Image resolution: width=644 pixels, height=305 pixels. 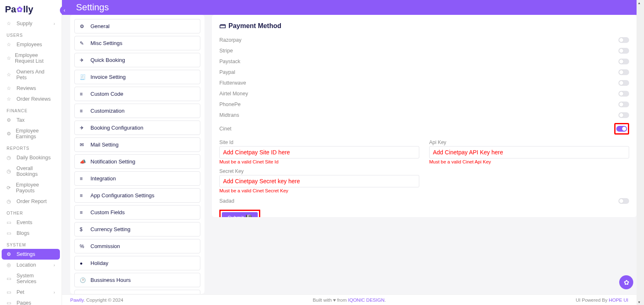 I want to click on sidebar-item-pages: ▭Pages, so click(x=31, y=301).